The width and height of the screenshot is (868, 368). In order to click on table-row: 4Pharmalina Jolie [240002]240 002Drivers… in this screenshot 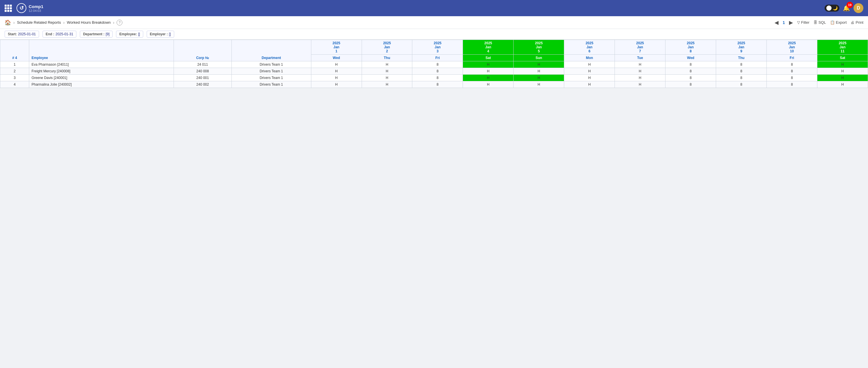, I will do `click(434, 85)`.